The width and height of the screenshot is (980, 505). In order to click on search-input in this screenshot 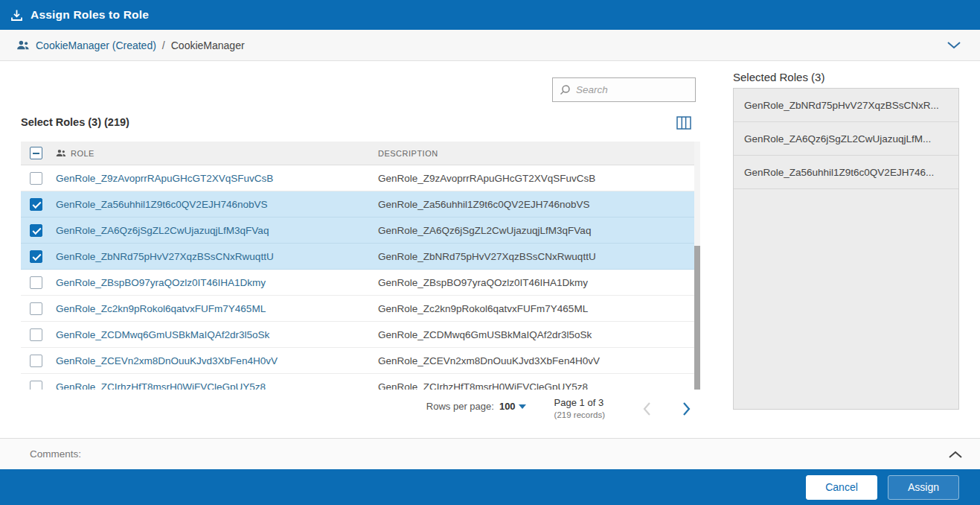, I will do `click(632, 89)`.